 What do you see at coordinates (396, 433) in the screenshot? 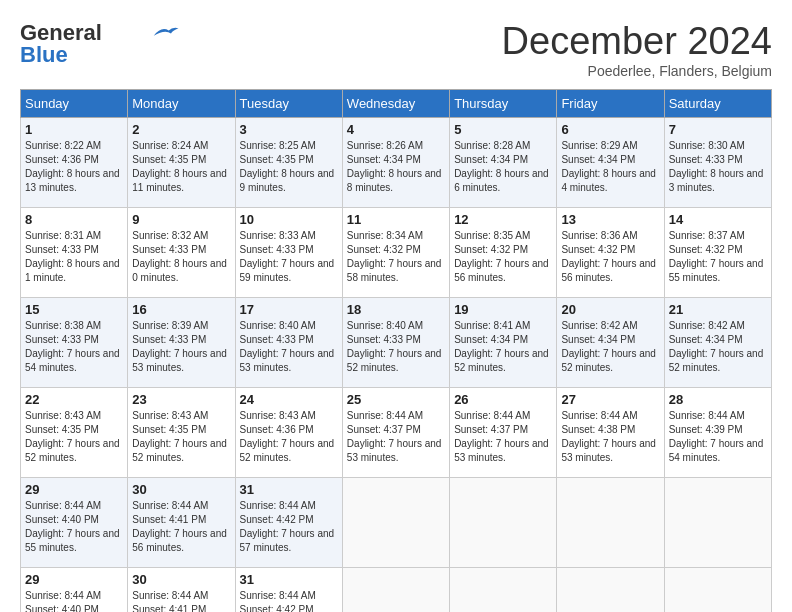
I see `table-row: 25Sunrise: 8:44 AMSunset: 4:37 PMDayligh…` at bounding box center [396, 433].